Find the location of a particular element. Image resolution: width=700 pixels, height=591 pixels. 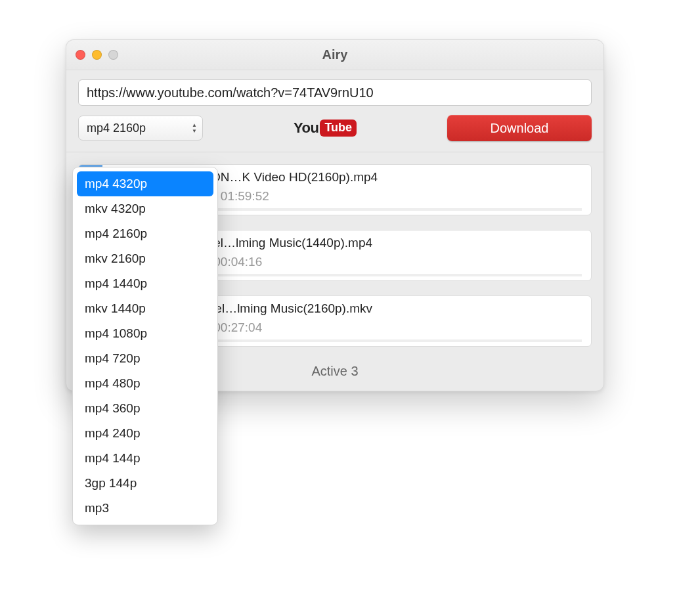

source-logo: You Tube is located at coordinates (325, 128).